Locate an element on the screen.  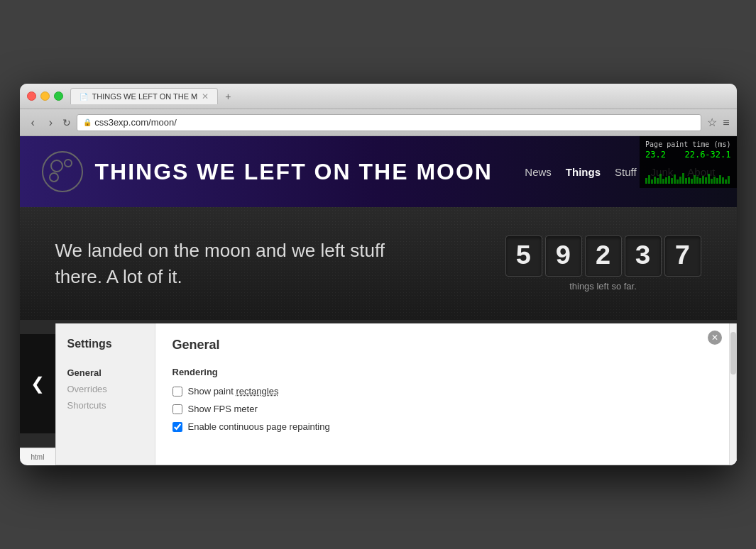
scrollbar is located at coordinates (733, 394).